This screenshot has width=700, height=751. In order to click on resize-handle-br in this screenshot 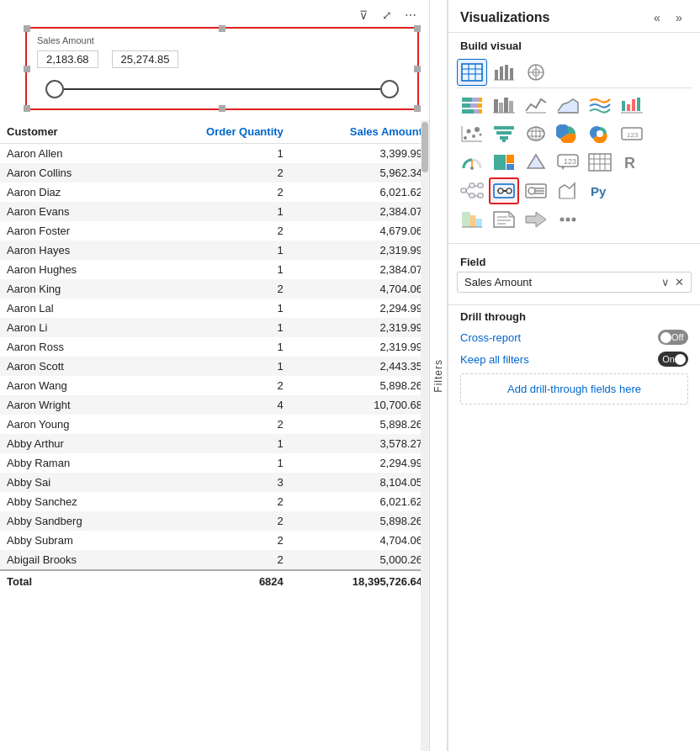, I will do `click(417, 108)`.